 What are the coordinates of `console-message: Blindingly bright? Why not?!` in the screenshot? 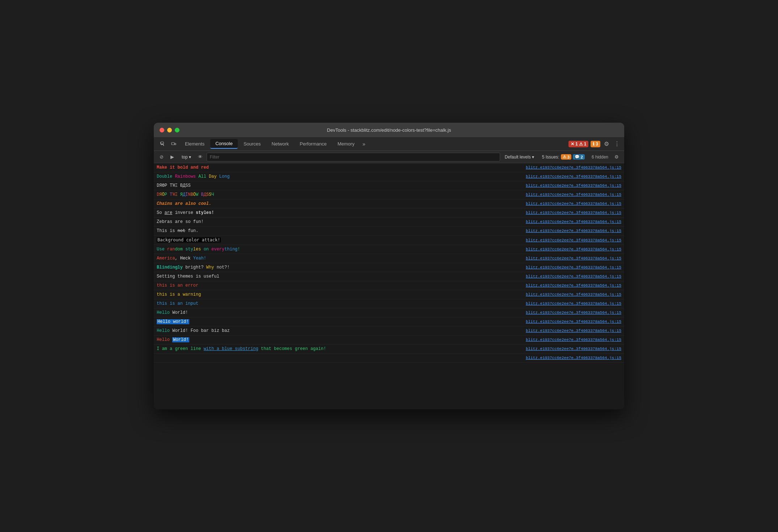 It's located at (338, 267).